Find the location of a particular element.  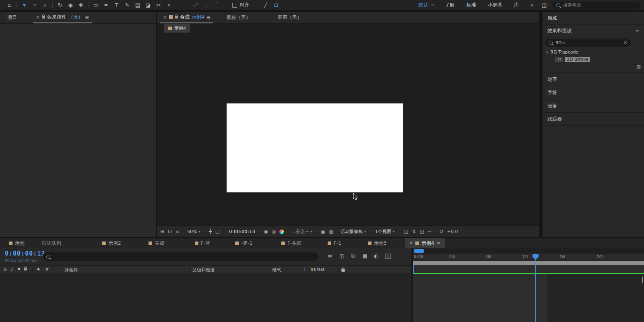

tab-effect-controls: × 效果控件 （无） ≡ is located at coordinates (62, 18).